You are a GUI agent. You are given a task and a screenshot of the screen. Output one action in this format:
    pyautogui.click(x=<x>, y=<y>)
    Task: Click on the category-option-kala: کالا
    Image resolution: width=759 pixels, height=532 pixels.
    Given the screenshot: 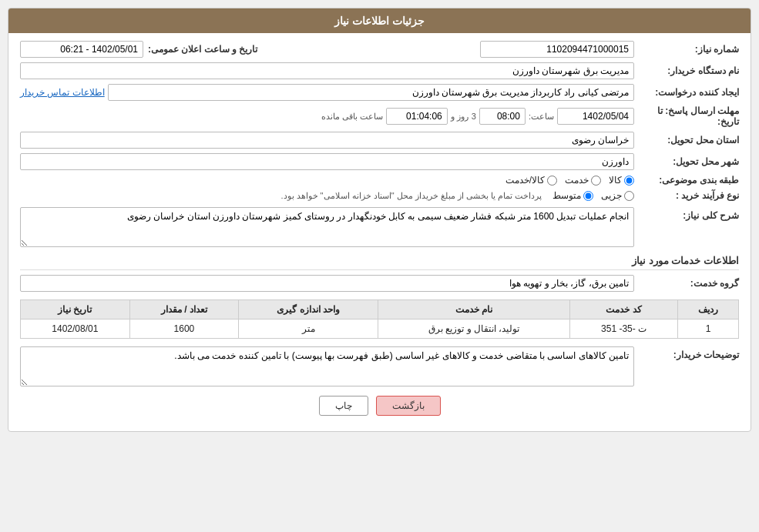 What is the action you would take?
    pyautogui.click(x=621, y=180)
    